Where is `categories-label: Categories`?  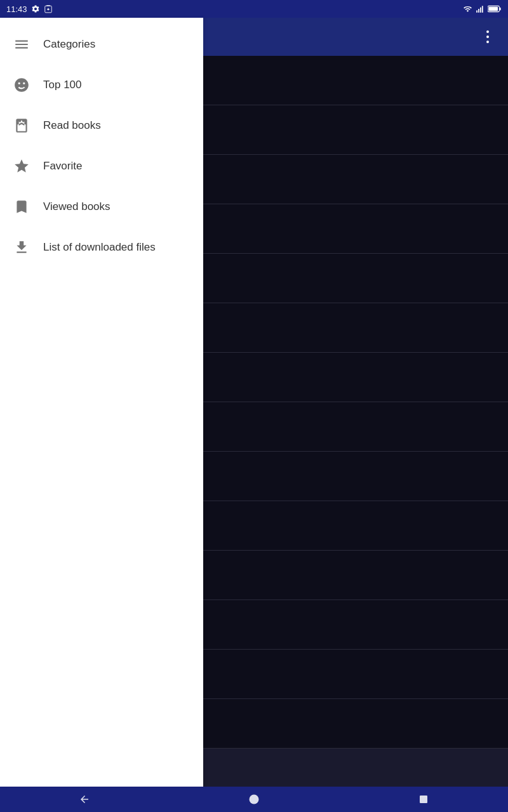
categories-label: Categories is located at coordinates (69, 44).